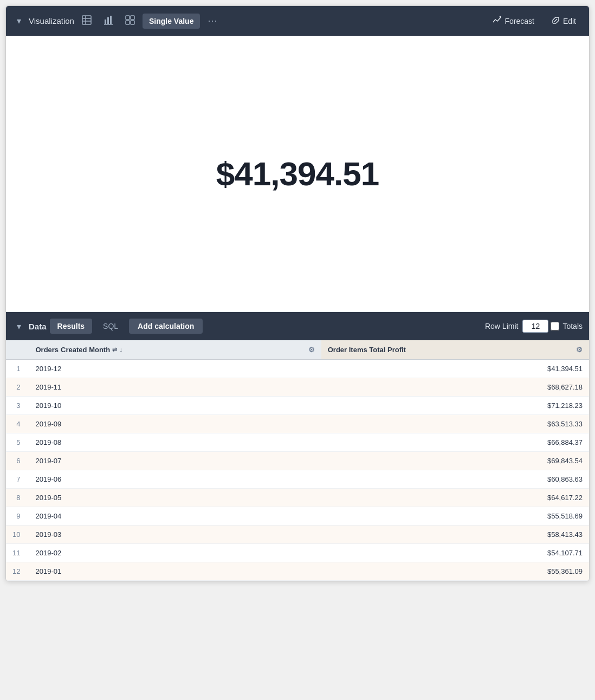 The width and height of the screenshot is (595, 700). What do you see at coordinates (174, 424) in the screenshot?
I see `date-cell: 2019-09` at bounding box center [174, 424].